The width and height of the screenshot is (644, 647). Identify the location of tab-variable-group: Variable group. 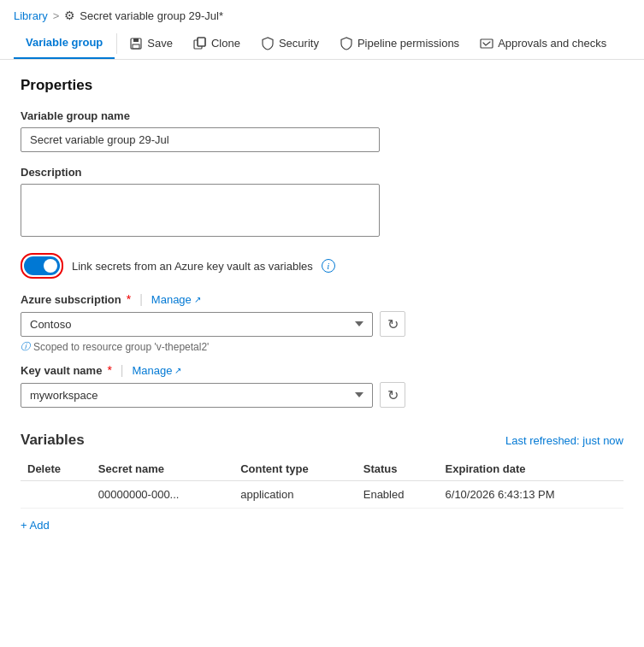
(64, 43).